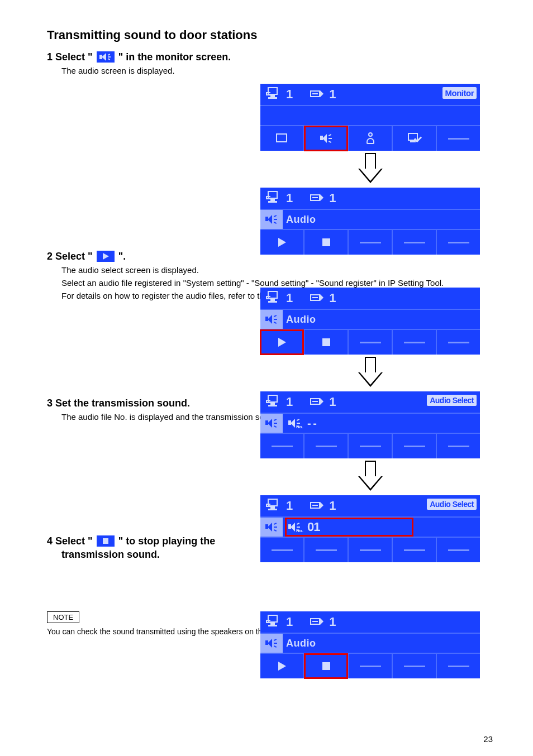 The height and width of the screenshot is (756, 533). I want to click on lcd-audio-select-blank: 1 1 Audio Select No. - -, so click(370, 425).